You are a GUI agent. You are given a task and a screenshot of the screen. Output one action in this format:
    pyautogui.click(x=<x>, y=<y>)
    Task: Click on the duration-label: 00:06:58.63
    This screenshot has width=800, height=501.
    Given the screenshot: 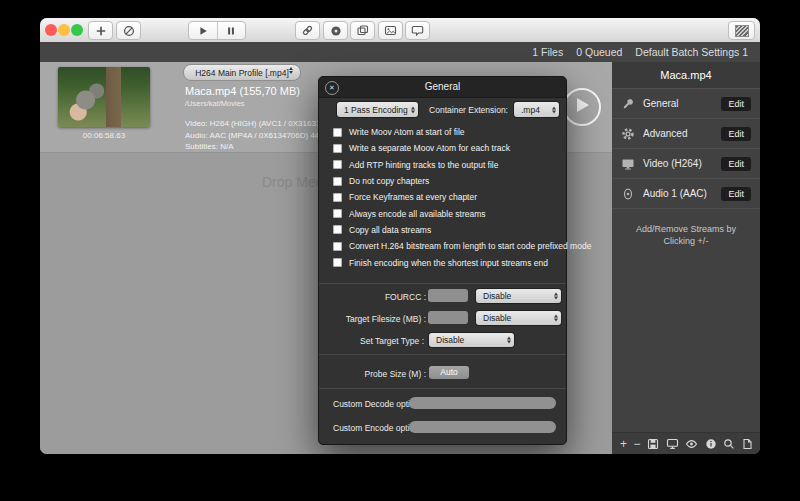 What is the action you would take?
    pyautogui.click(x=104, y=136)
    